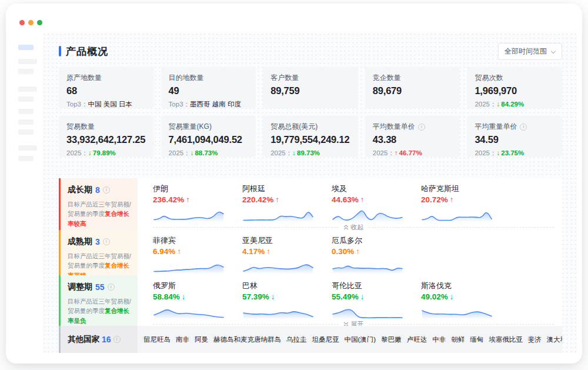 Image resolution: width=588 pixels, height=370 pixels. What do you see at coordinates (310, 153) in the screenshot?
I see `stat-card-footer: 2025：↓89.73%` at bounding box center [310, 153].